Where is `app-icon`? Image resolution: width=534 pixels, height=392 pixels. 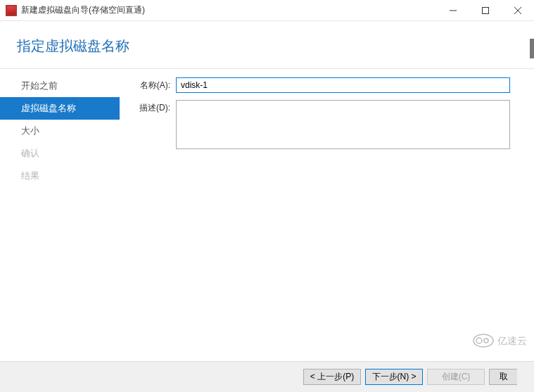
app-icon is located at coordinates (11, 11).